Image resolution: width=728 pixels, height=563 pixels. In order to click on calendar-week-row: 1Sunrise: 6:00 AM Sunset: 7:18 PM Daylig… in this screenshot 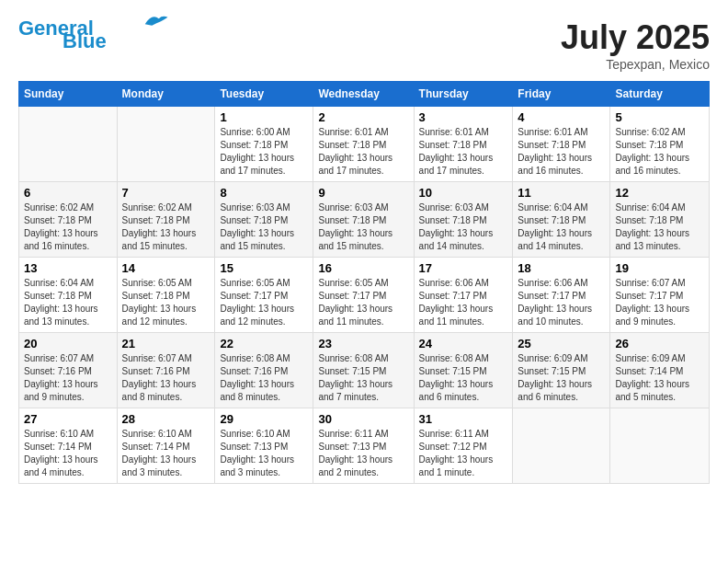, I will do `click(364, 144)`.